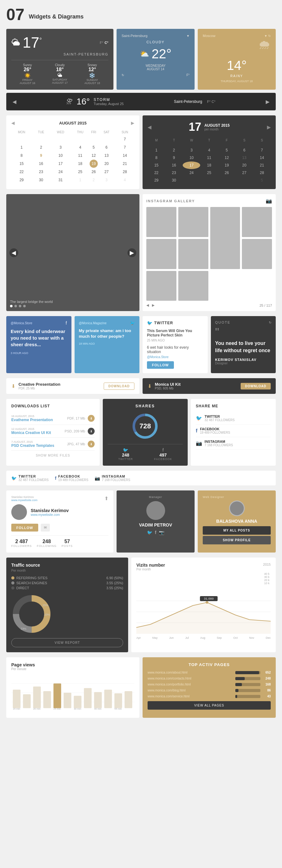 Image resolution: width=282 pixels, height=868 pixels. Describe the element at coordinates (14, 102) in the screenshot. I see `strip-prev: ◀` at that location.